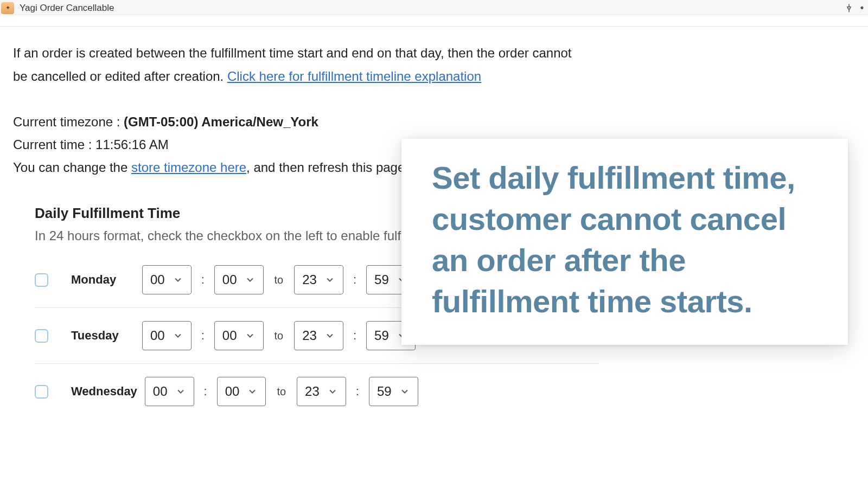 Image resolution: width=868 pixels, height=488 pixels. Describe the element at coordinates (394, 391) in the screenshot. I see `end-minute-select: 59` at that location.